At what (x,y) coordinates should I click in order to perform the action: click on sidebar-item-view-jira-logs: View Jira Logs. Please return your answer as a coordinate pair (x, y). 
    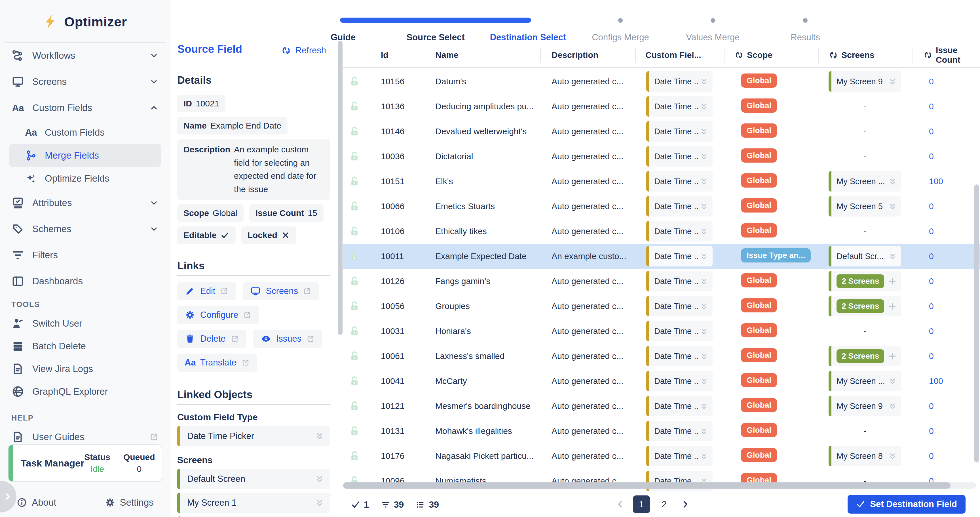
    Looking at the image, I should click on (85, 369).